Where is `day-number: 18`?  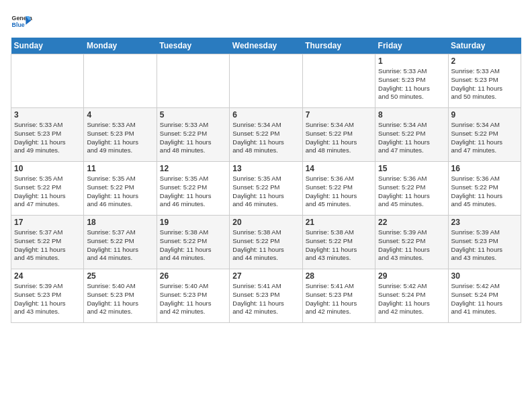
day-number: 18 is located at coordinates (120, 222).